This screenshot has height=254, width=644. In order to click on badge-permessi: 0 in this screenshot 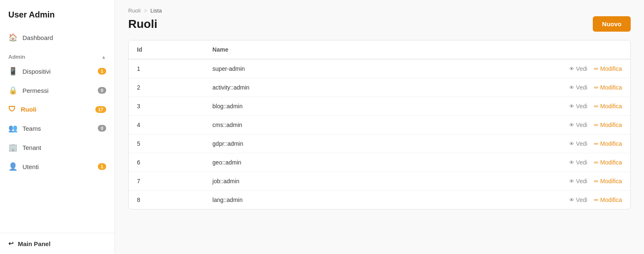, I will do `click(102, 90)`.